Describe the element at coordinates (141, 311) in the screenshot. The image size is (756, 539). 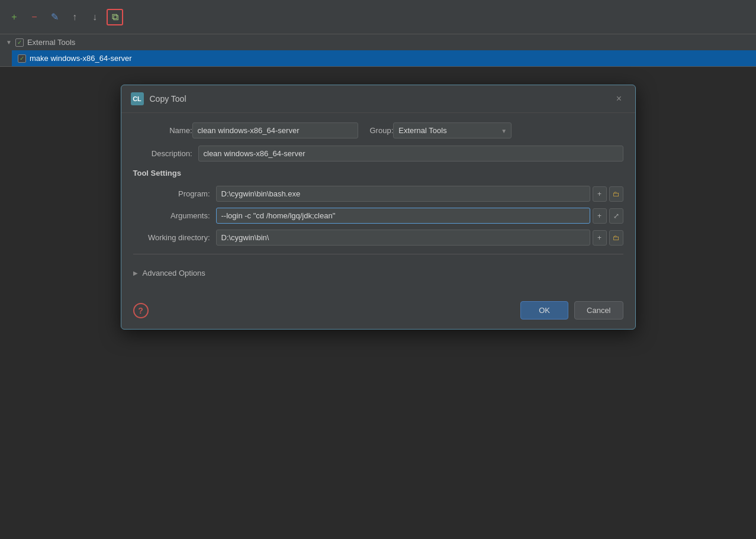
I see `help-button: ?` at that location.